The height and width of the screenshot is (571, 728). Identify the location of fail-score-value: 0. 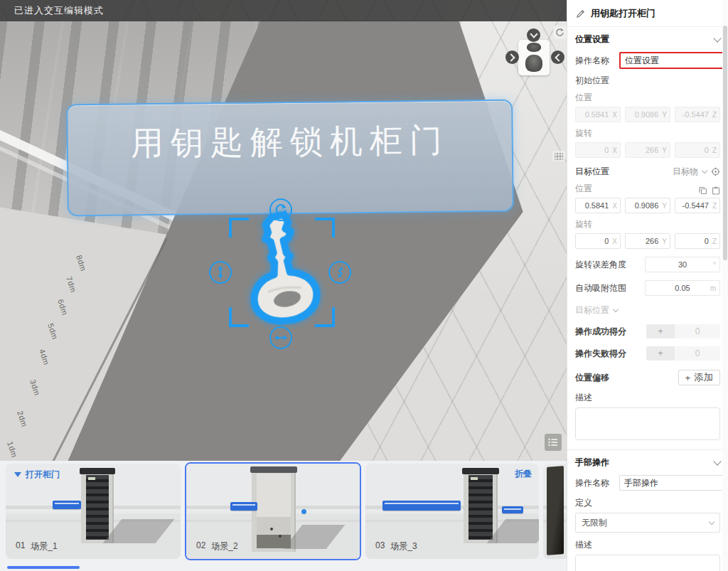
(697, 353).